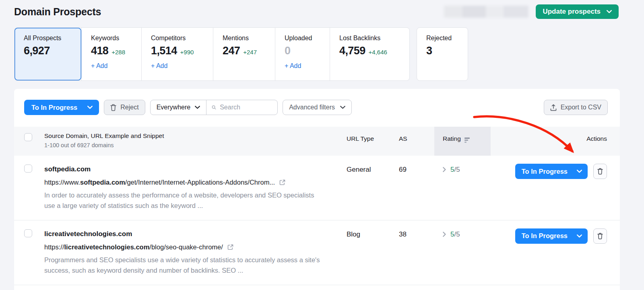  Describe the element at coordinates (246, 107) in the screenshot. I see `search-input` at that location.